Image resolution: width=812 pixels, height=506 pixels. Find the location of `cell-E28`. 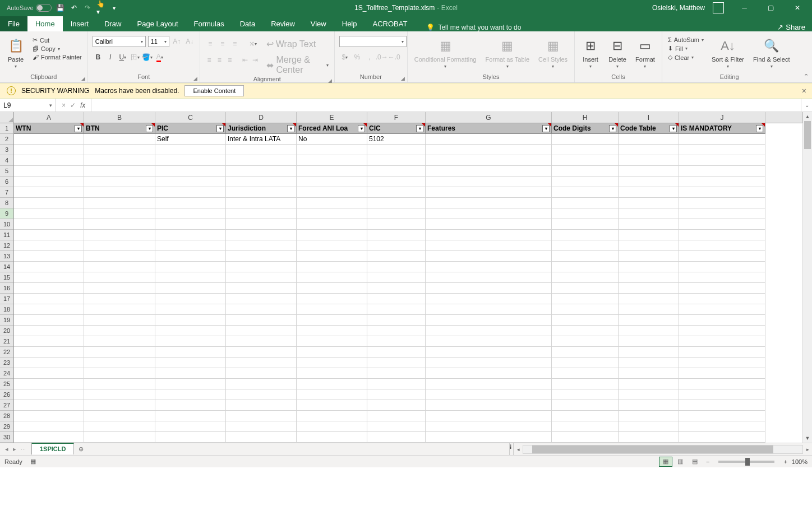

cell-E28 is located at coordinates (332, 416).